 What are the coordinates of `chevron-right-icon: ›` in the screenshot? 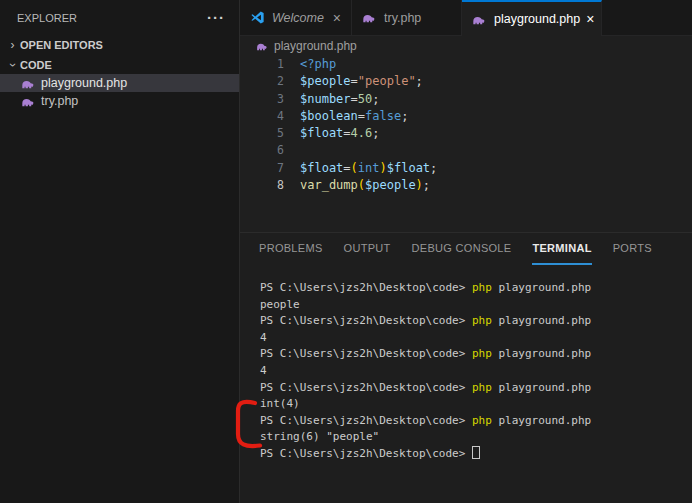 It's located at (12, 45).